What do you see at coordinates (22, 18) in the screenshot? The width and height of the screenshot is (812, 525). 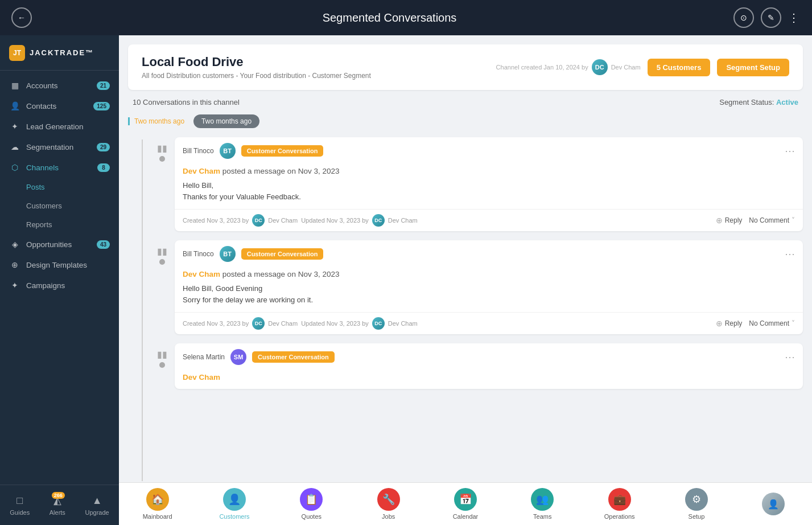 I see `back-icon: ←` at bounding box center [22, 18].